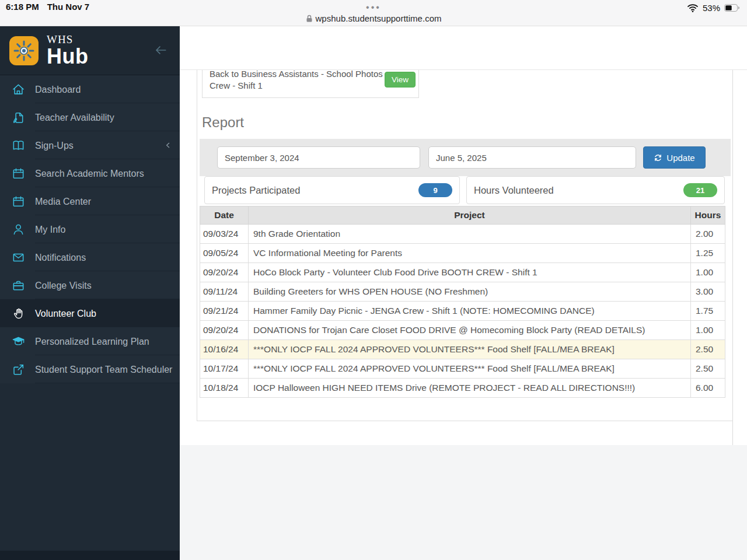 Image resolution: width=747 pixels, height=560 pixels. Describe the element at coordinates (463, 369) in the screenshot. I see `table-row: 10/17/24 ***ONLY IOCP FALL 2024 APPROVED…` at that location.